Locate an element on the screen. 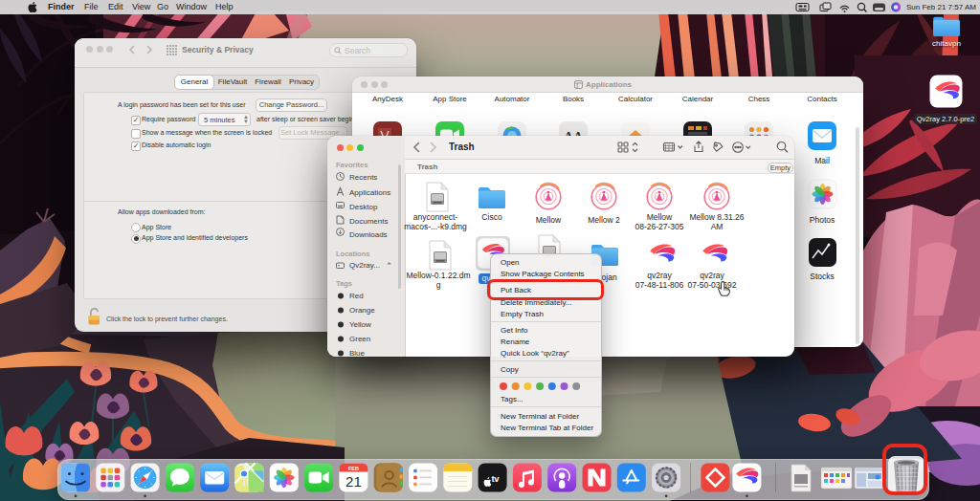 Image resolution: width=980 pixels, height=501 pixels. svg-text: 21 is located at coordinates (354, 482).